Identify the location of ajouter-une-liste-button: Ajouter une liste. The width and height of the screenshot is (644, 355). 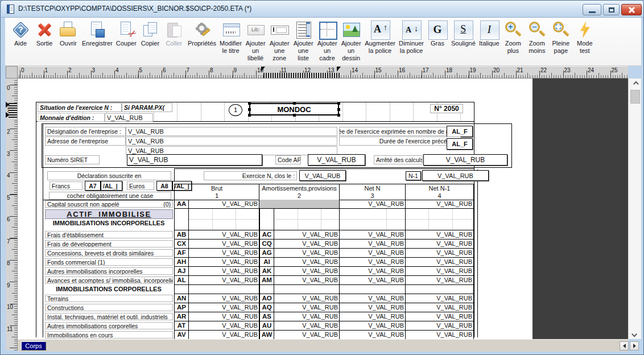
(303, 41).